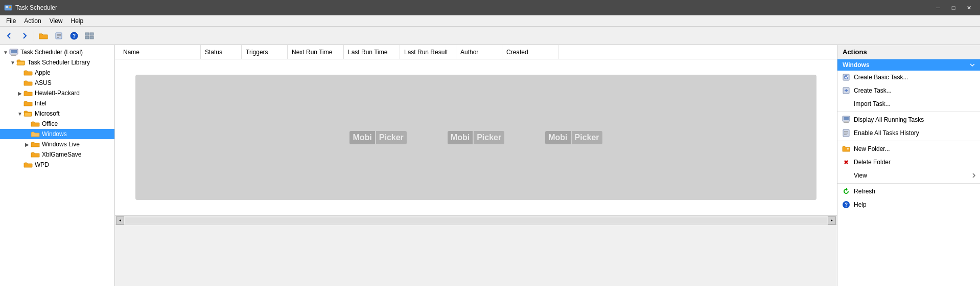 This screenshot has height=286, width=980. Describe the element at coordinates (587, 138) in the screenshot. I see `picker-text-3: Picker` at that location.